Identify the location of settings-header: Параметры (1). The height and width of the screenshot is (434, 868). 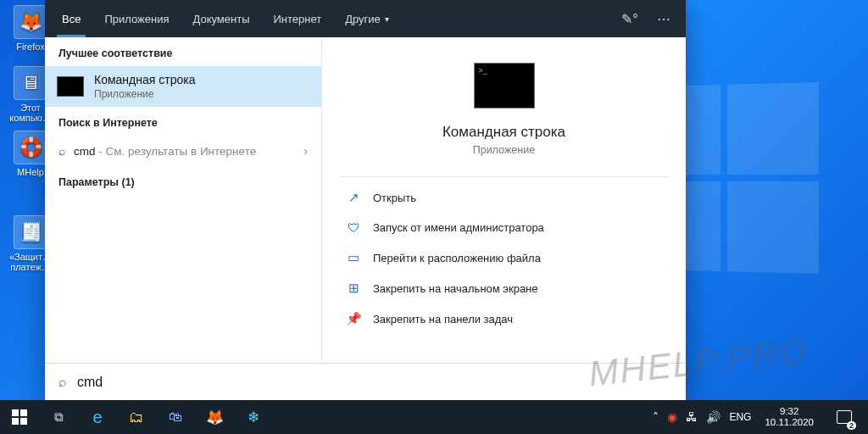
(183, 181).